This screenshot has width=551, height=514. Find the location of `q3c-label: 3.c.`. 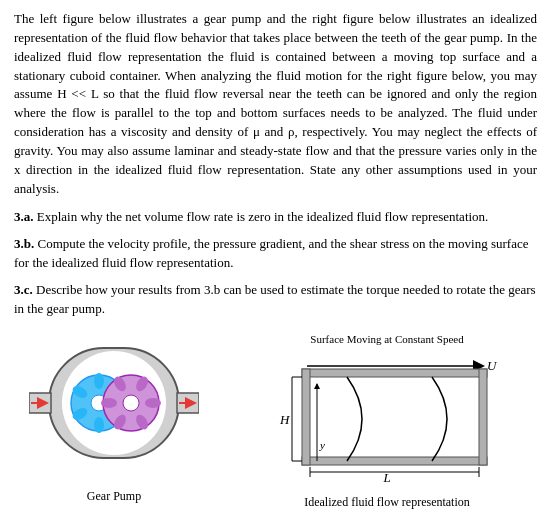

q3c-label: 3.c. is located at coordinates (24, 290).